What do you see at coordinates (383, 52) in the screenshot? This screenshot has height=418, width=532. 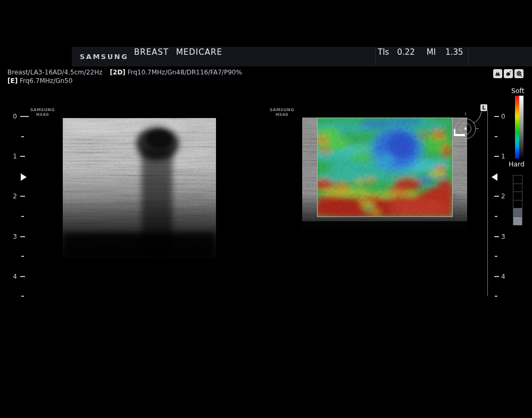 I see `tis-label: TIs` at bounding box center [383, 52].